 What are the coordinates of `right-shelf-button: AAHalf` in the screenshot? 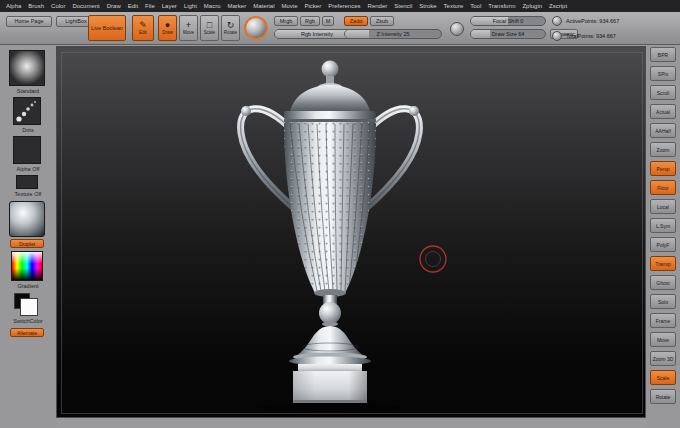 It's located at (663, 130).